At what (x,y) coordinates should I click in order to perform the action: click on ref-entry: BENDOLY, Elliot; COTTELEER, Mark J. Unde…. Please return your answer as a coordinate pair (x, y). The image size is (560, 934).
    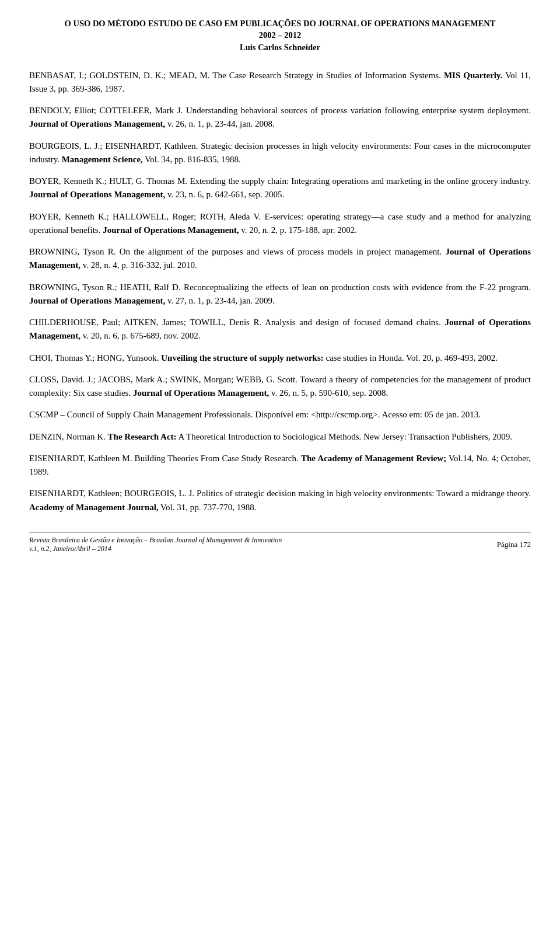
    Looking at the image, I should click on (280, 118).